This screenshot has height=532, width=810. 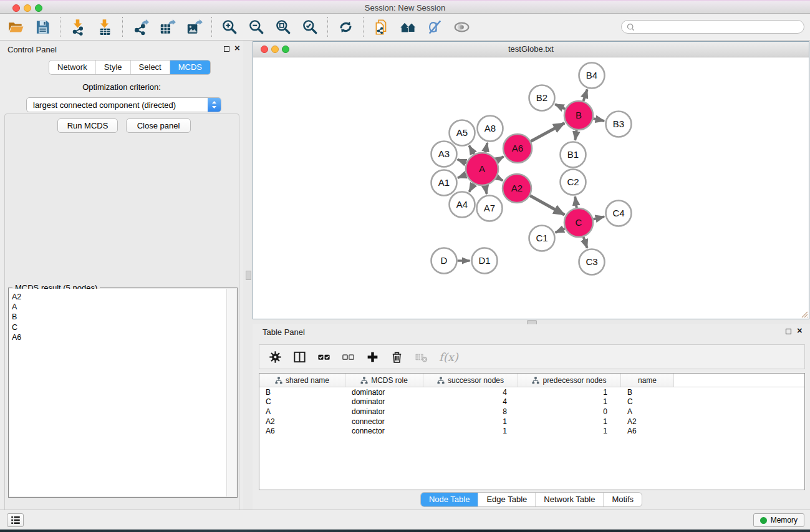 I want to click on cell-shared-name: A2, so click(x=302, y=422).